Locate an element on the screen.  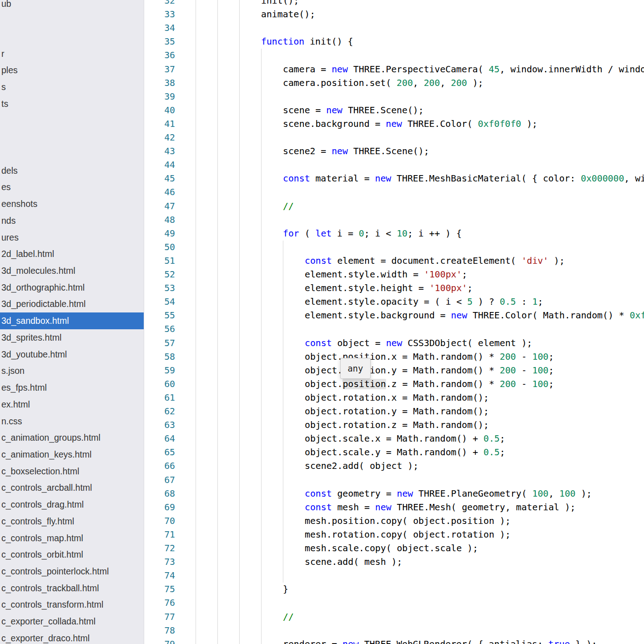
sidebar-item: ures is located at coordinates (72, 237).